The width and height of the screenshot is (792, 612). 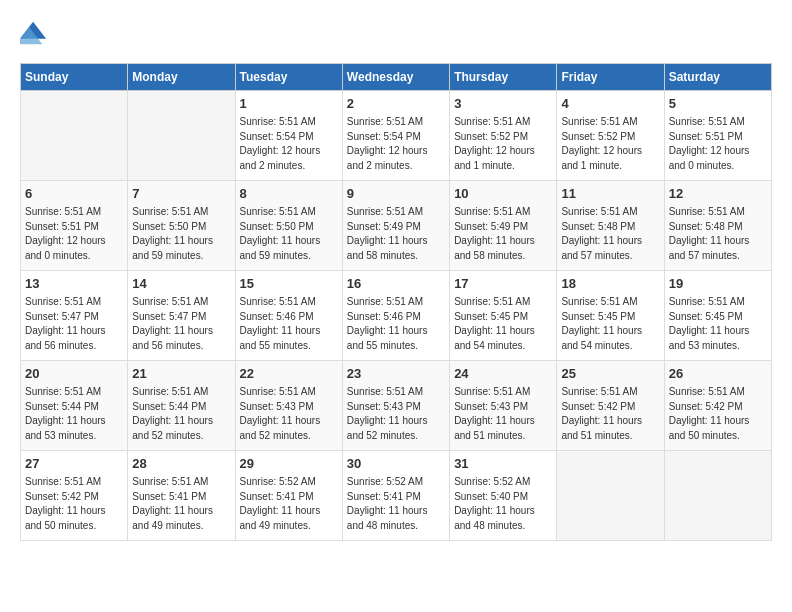 I want to click on day-number: 28, so click(x=181, y=464).